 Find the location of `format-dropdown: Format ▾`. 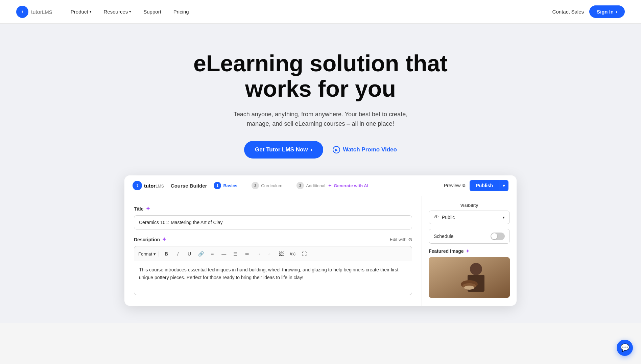

format-dropdown: Format ▾ is located at coordinates (149, 254).